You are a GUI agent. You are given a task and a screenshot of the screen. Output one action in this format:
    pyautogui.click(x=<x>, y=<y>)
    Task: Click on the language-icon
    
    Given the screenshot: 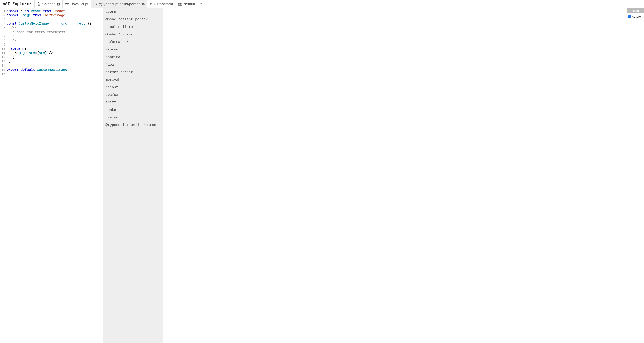 What is the action you would take?
    pyautogui.click(x=67, y=4)
    